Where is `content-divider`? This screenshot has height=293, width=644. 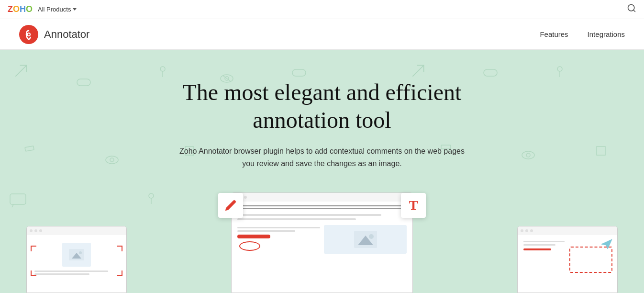
content-divider is located at coordinates (322, 209).